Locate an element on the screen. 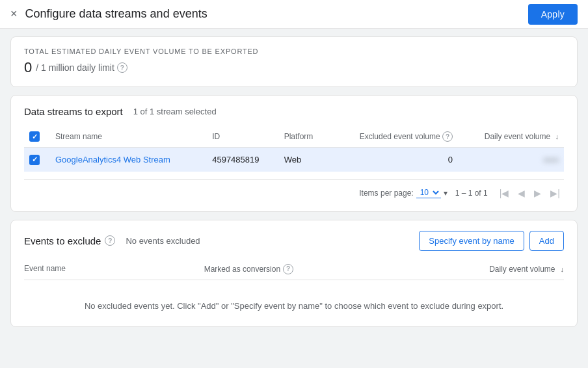 The width and height of the screenshot is (588, 368). next-page-button: ▶ is located at coordinates (537, 193).